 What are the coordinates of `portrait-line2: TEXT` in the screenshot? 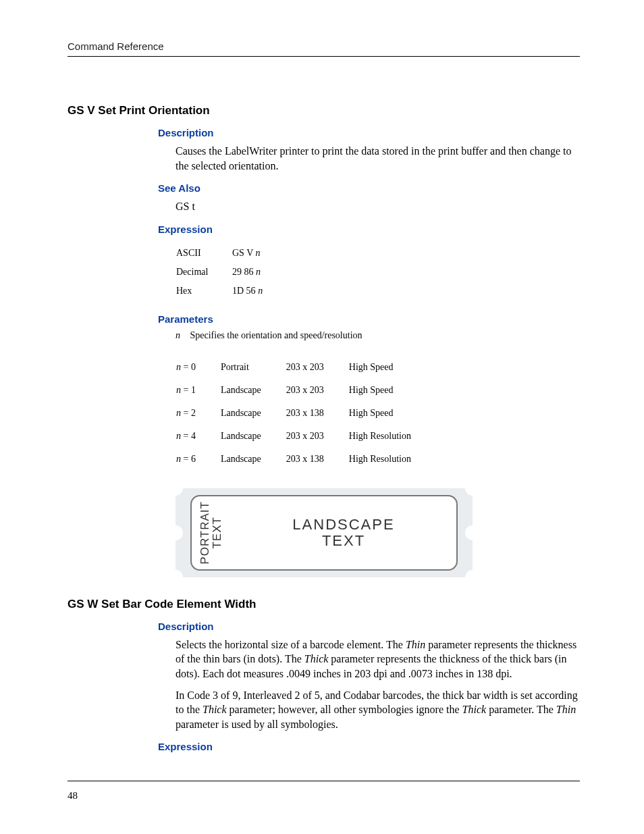 It's located at (217, 532).